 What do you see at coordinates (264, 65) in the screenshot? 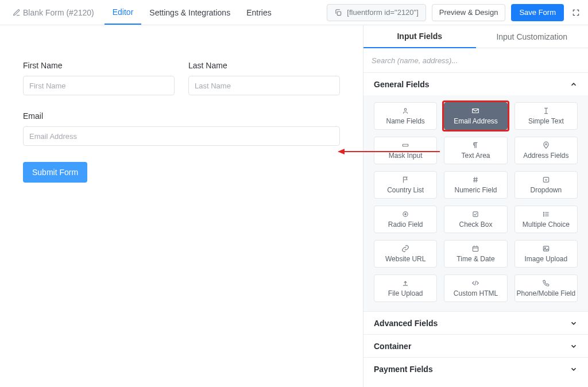
I see `last-name-label: Last Name` at bounding box center [264, 65].